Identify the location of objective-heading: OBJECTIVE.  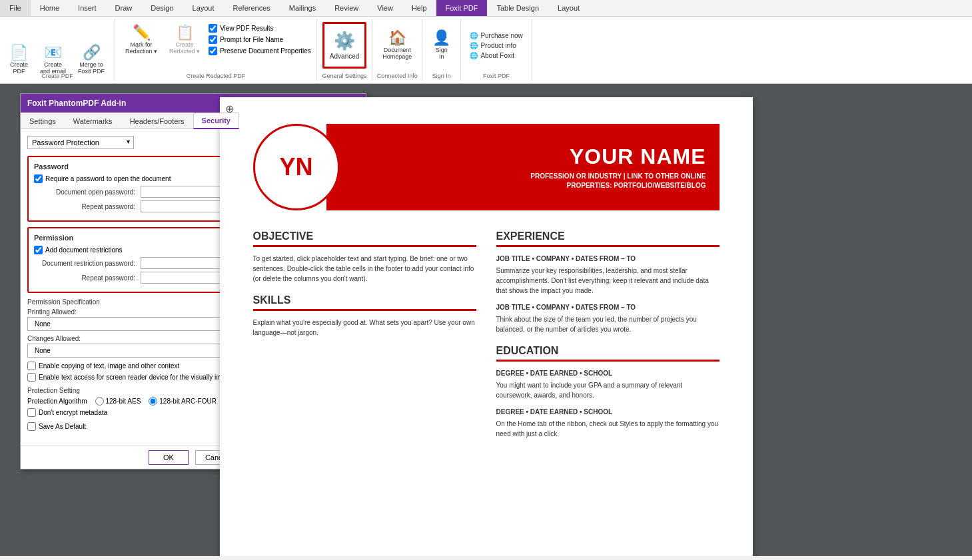
(365, 238).